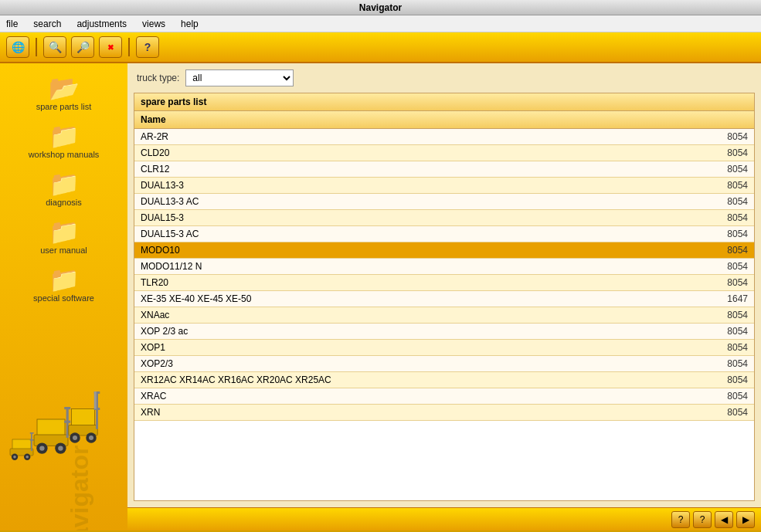 The height and width of the screenshot is (532, 761). What do you see at coordinates (102, 24) in the screenshot?
I see `menu-adjustments: adjustments` at bounding box center [102, 24].